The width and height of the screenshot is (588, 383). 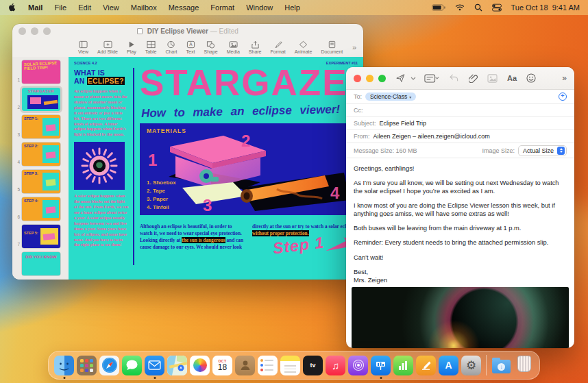 I want to click on slide-thumbnail-8: DID YOU KNOW, so click(x=41, y=264).